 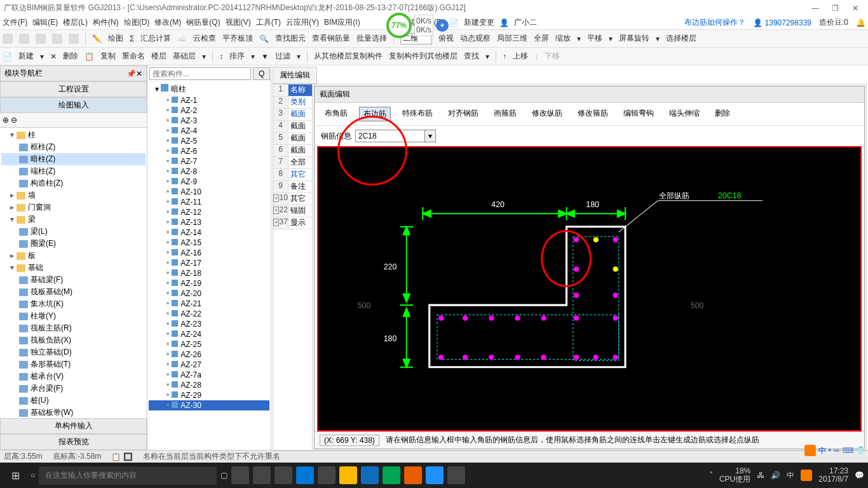 What do you see at coordinates (74, 147) in the screenshot?
I see `tree-item: 框柱(Z)` at bounding box center [74, 147].